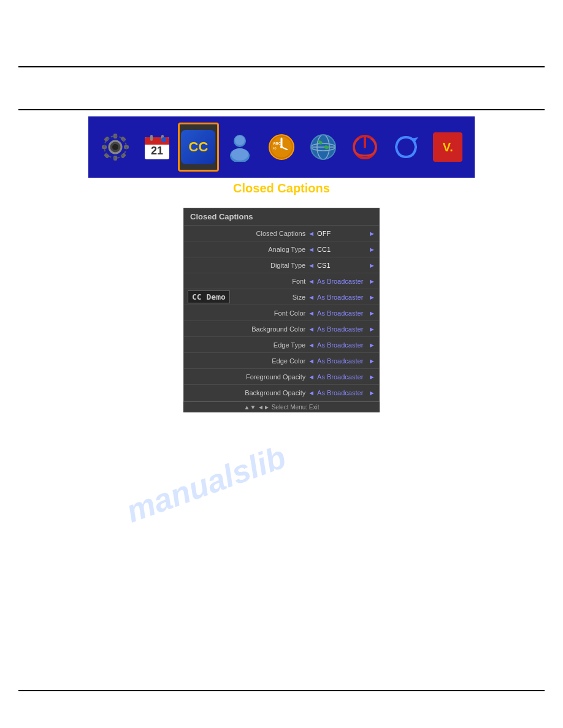 The height and width of the screenshot is (728, 563). What do you see at coordinates (282, 217) in the screenshot?
I see `menu-panel-title: Closed Captions` at bounding box center [282, 217].